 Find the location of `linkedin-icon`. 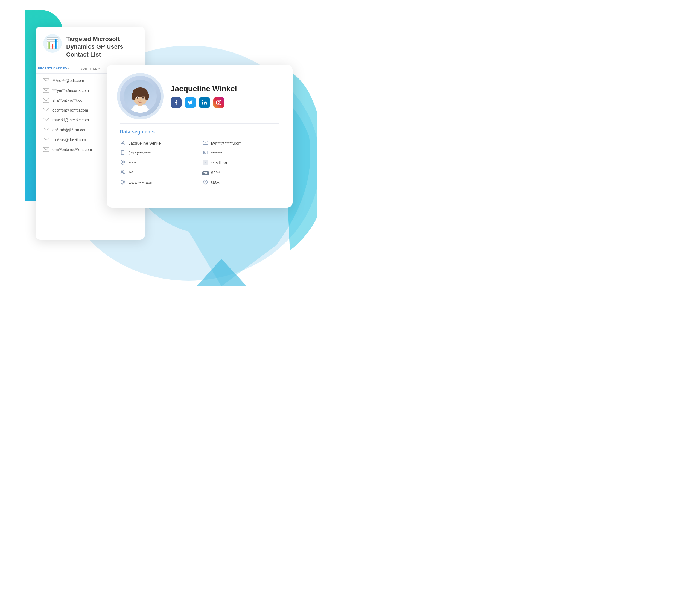

linkedin-icon is located at coordinates (204, 102).